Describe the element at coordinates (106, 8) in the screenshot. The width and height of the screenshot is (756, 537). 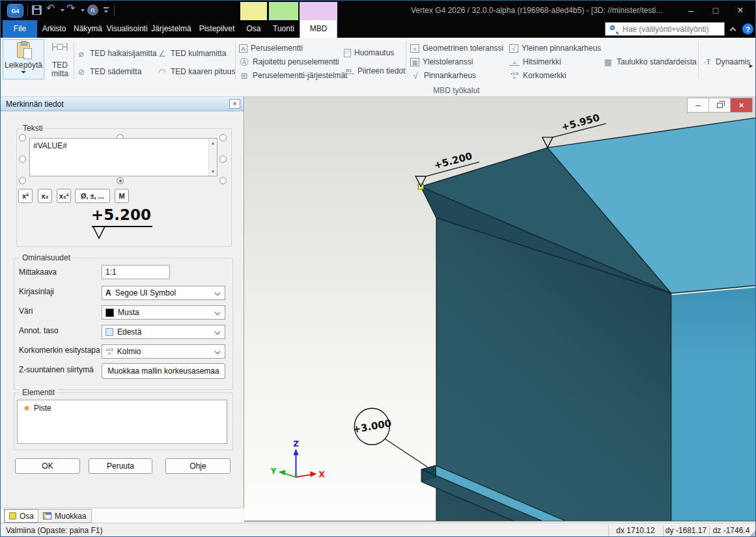
I see `customize-toolbar-icon` at that location.